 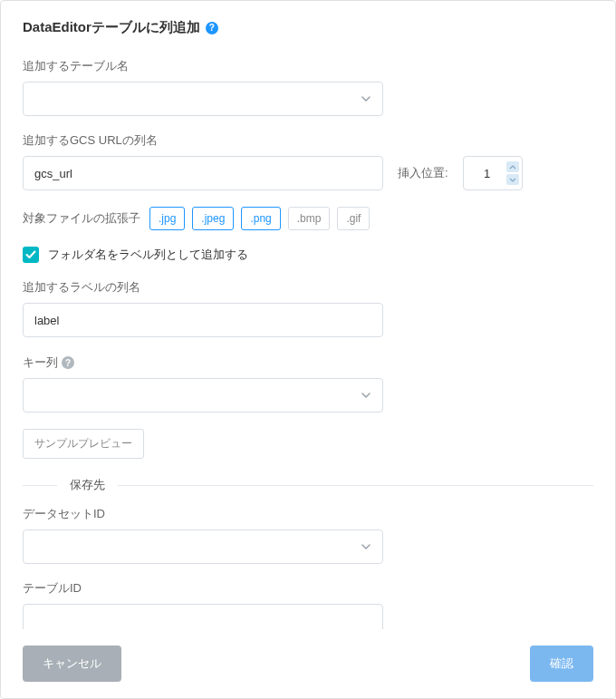 What do you see at coordinates (49, 363) in the screenshot?
I see `key-col-label-wrap: キー列 ?` at bounding box center [49, 363].